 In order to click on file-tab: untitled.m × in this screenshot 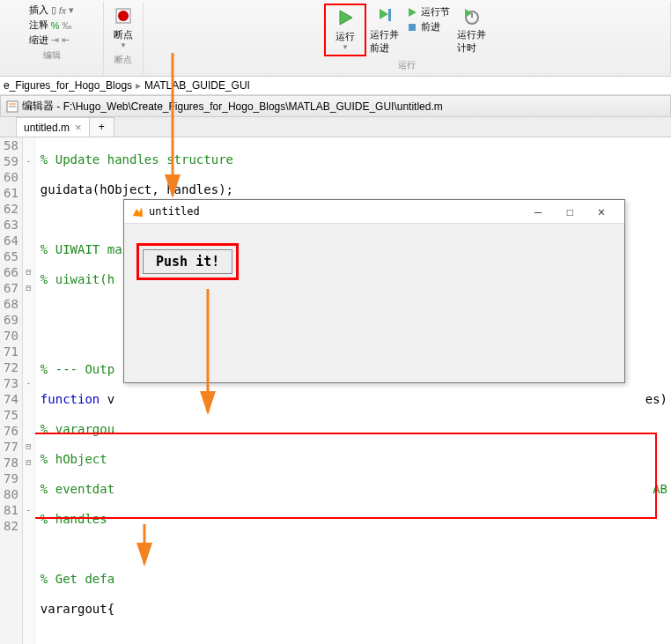, I will do `click(53, 127)`.